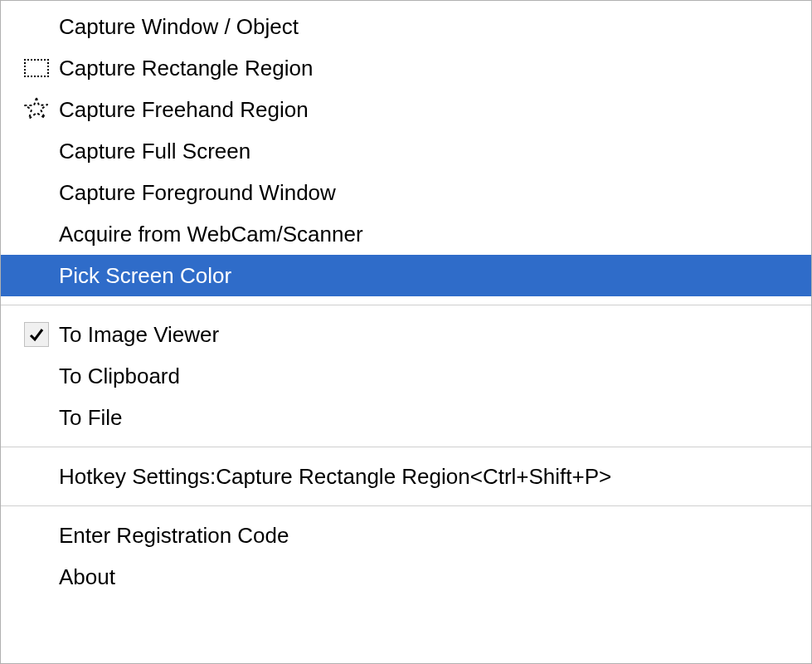  I want to click on menu-item-capture-window-object: Capture Window / Object, so click(406, 27).